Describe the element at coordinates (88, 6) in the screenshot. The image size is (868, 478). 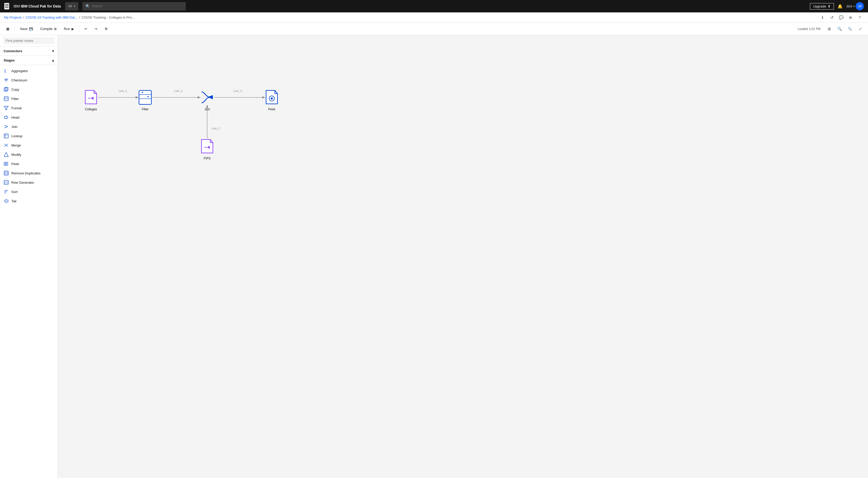
I see `search-icon: 🔍` at that location.